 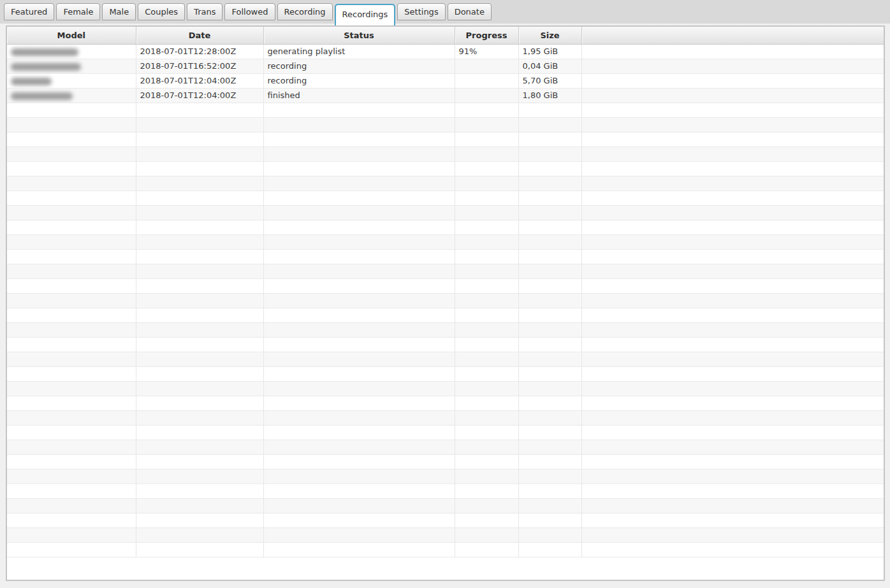 I want to click on cell-status: finished, so click(x=359, y=96).